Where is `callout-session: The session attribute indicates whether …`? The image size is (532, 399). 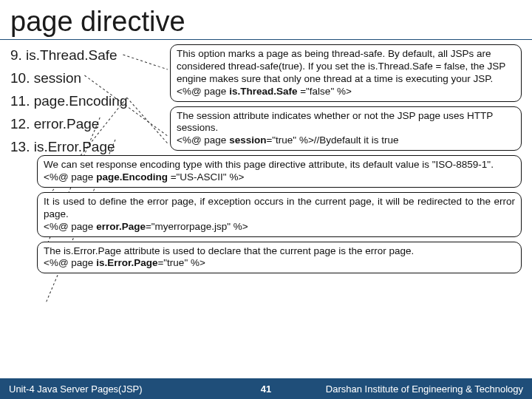
callout-session: The session attribute indicates whether … is located at coordinates (346, 129).